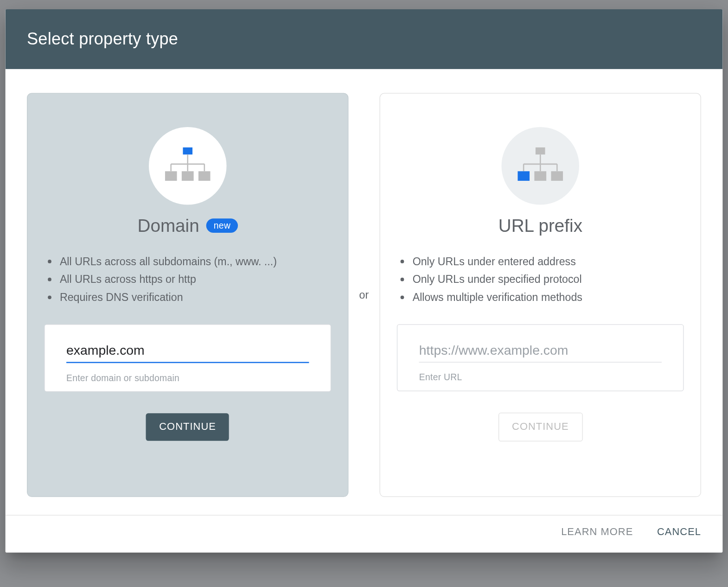  I want to click on list-item: Allows multiple verification methods, so click(542, 298).